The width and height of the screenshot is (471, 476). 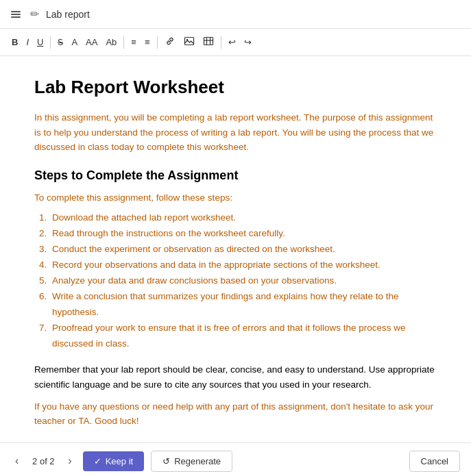 I want to click on list-item: Proofread your work to ensure that it is…, so click(x=243, y=336).